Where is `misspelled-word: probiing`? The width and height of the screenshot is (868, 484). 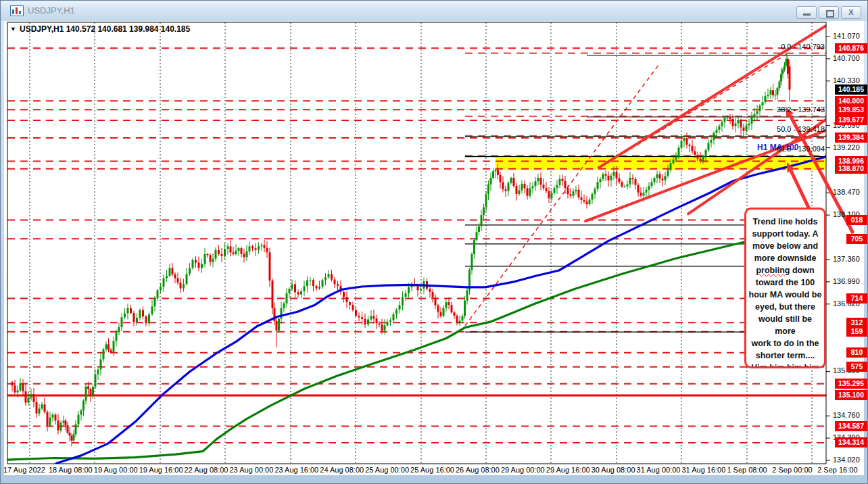
misspelled-word: probiing is located at coordinates (773, 270).